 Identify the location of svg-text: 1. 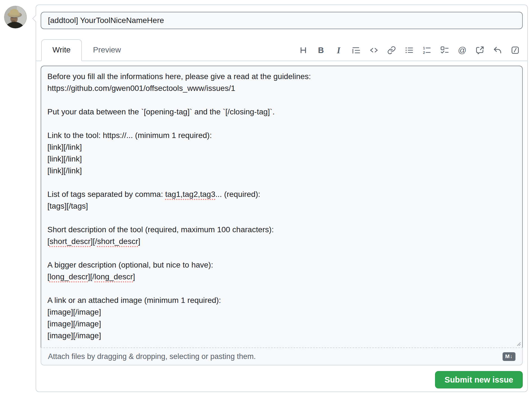
(424, 48).